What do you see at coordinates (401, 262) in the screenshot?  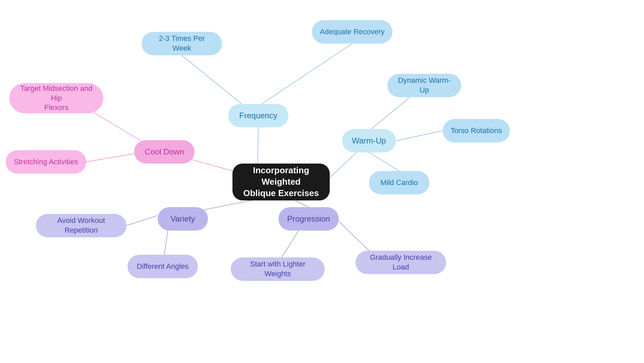 I see `gradually-increase-node: Gradually Increase Load` at bounding box center [401, 262].